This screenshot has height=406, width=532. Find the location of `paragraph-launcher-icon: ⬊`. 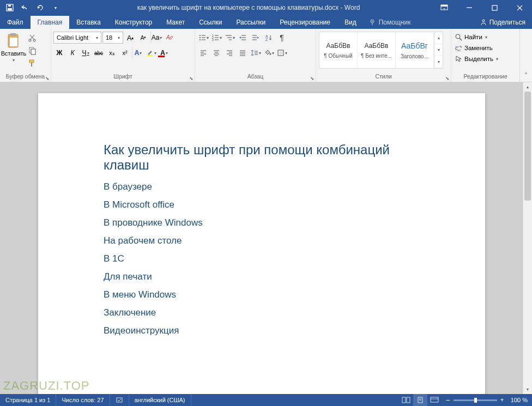

paragraph-launcher-icon: ⬊ is located at coordinates (312, 78).